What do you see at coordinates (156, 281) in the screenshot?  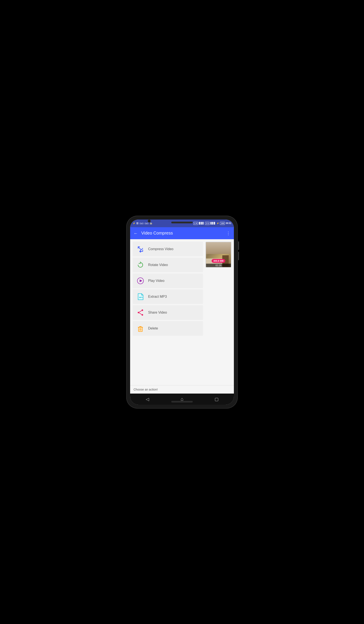 I see `play-video-label: Play Video` at bounding box center [156, 281].